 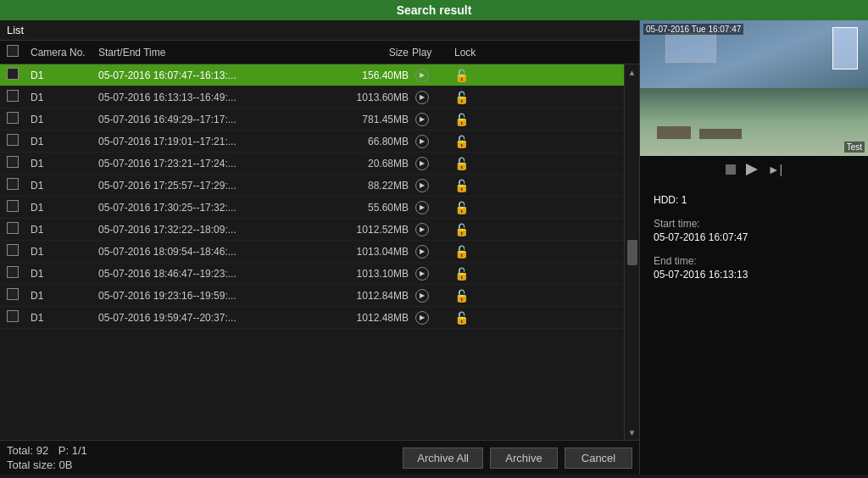 What do you see at coordinates (598, 458) in the screenshot?
I see `cancel-button: Cancel` at bounding box center [598, 458].